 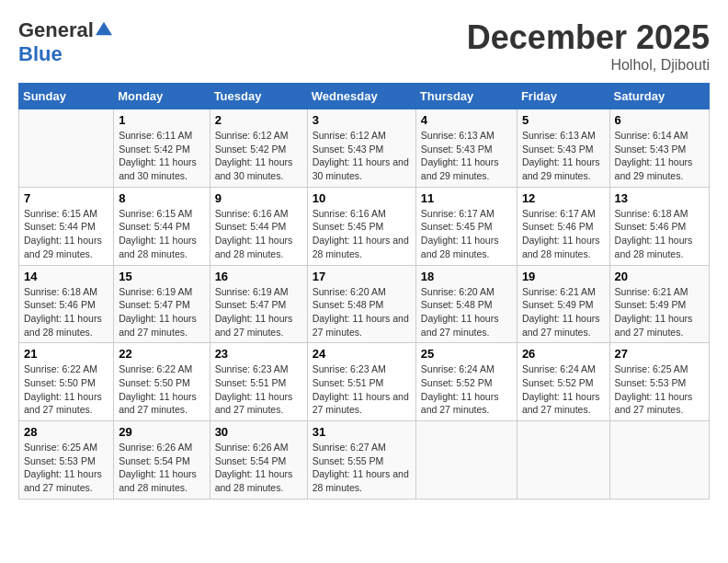 I want to click on day-number: 18, so click(x=467, y=276).